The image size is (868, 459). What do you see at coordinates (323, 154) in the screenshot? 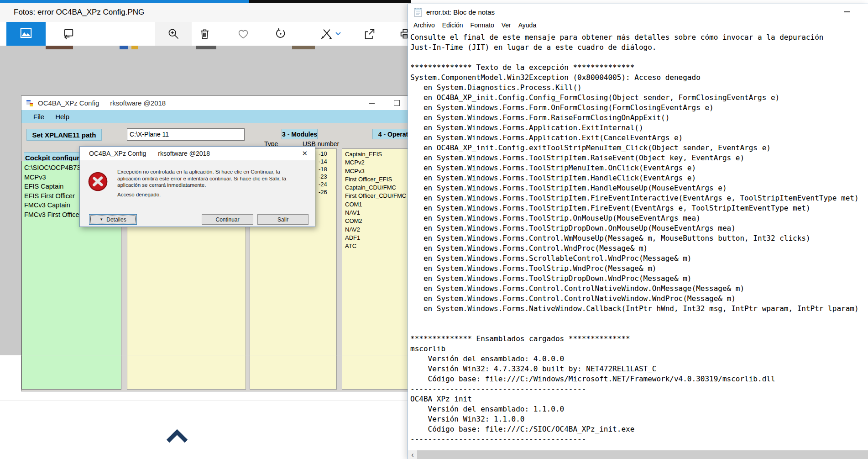
I see `module-usb-number: -10` at bounding box center [323, 154].